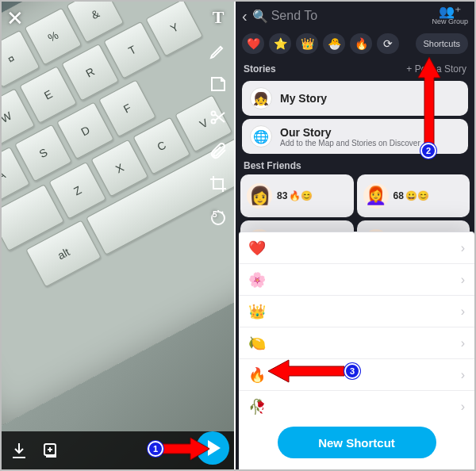 The width and height of the screenshot is (476, 471). I want to click on shortcut-row-rose: 🥀 ›, so click(357, 406).